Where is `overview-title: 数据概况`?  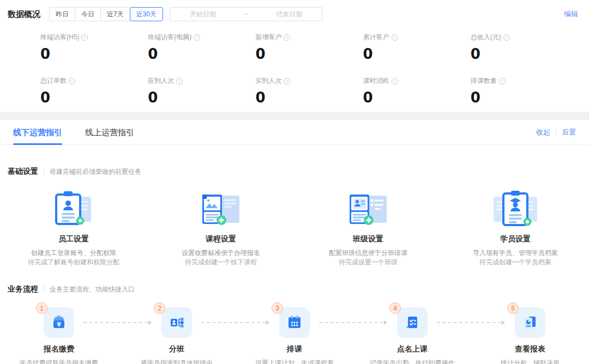
overview-title: 数据概况 is located at coordinates (24, 14).